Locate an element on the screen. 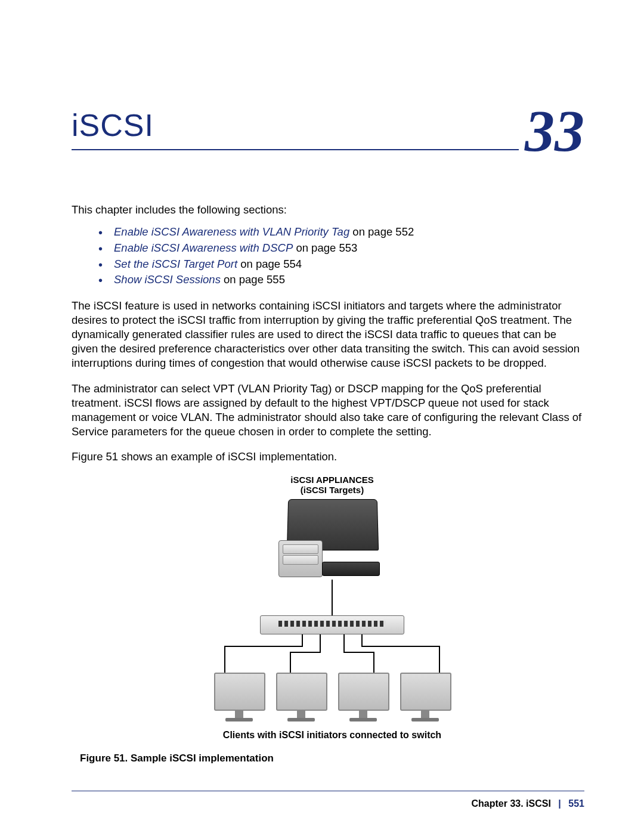 The height and width of the screenshot is (833, 644). page-footer: Chapter 33. iSCSI | 551 is located at coordinates (528, 804).